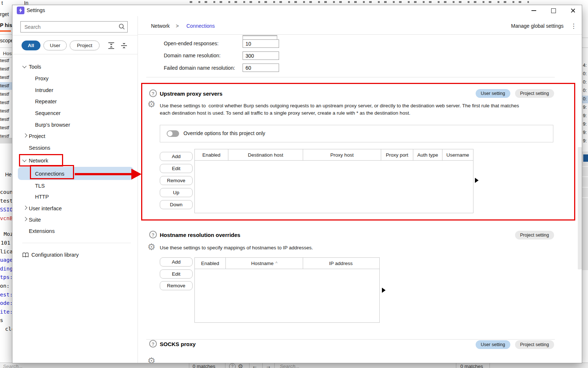 The image size is (588, 368). I want to click on field-label: Failed domain name resolution:, so click(199, 68).